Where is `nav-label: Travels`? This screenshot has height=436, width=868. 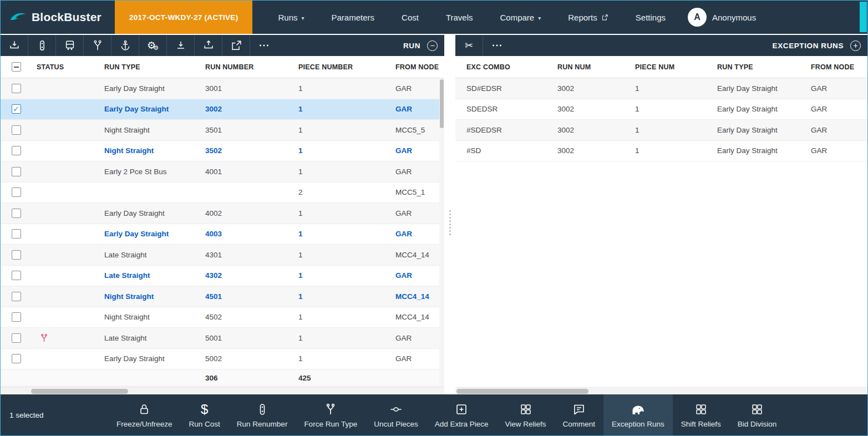 nav-label: Travels is located at coordinates (459, 18).